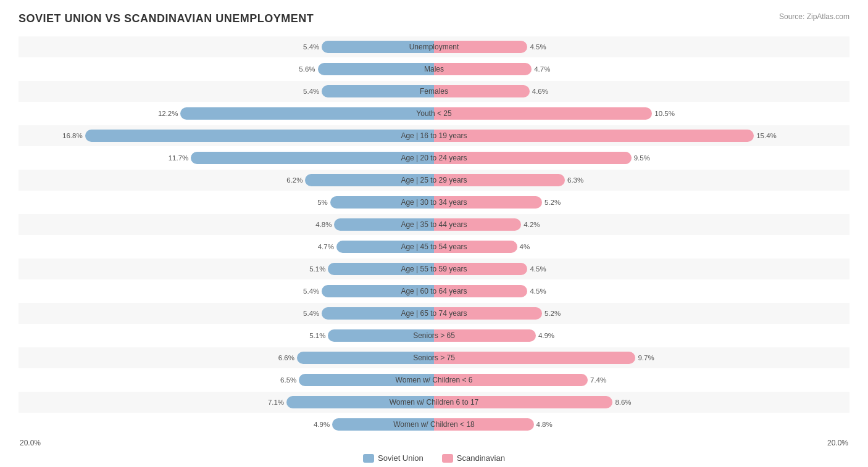 The height and width of the screenshot is (467, 868). What do you see at coordinates (623, 402) in the screenshot?
I see `value-right: 8.6%` at bounding box center [623, 402].